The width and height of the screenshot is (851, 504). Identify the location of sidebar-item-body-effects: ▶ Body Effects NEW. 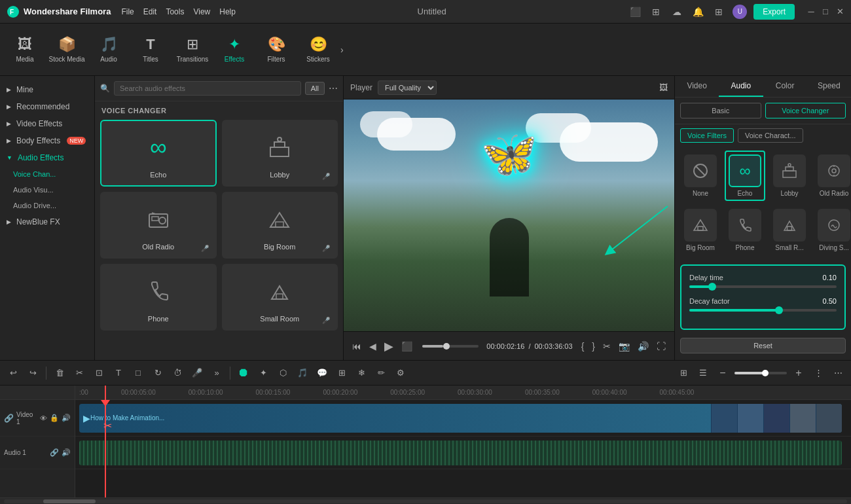
(47, 141).